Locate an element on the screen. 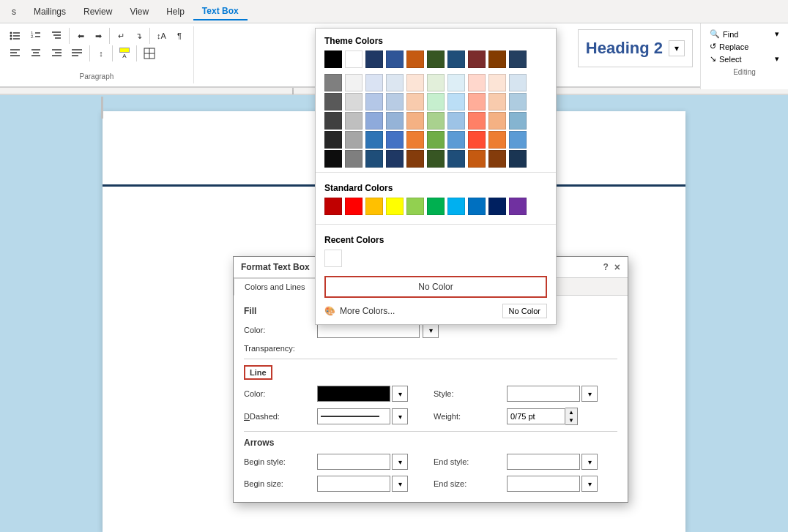 This screenshot has height=532, width=788. begin-size-dropdown: ▾ is located at coordinates (400, 484).